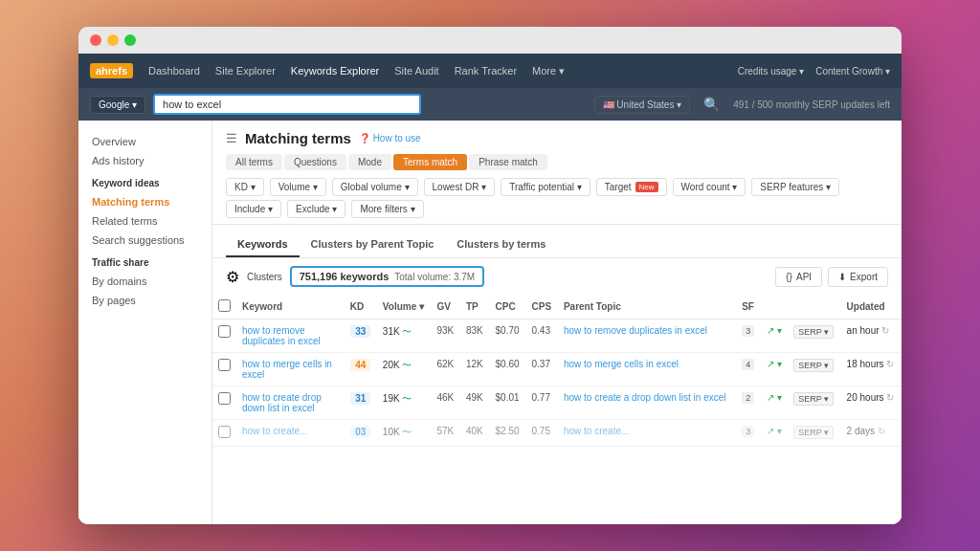  I want to click on filter-traffic-potential: Traffic potential ▾, so click(546, 187).